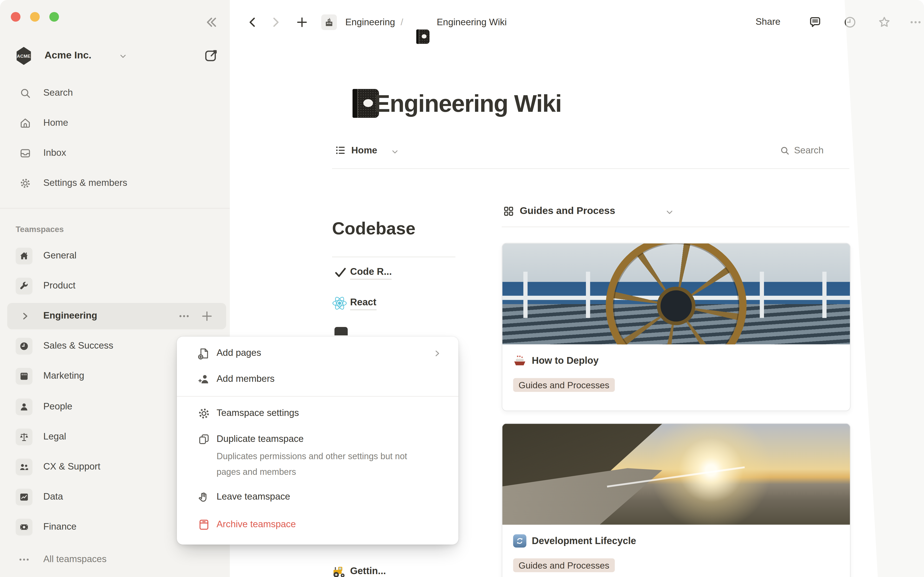 This screenshot has height=577, width=924. I want to click on sidebar-item-search: Search, so click(115, 93).